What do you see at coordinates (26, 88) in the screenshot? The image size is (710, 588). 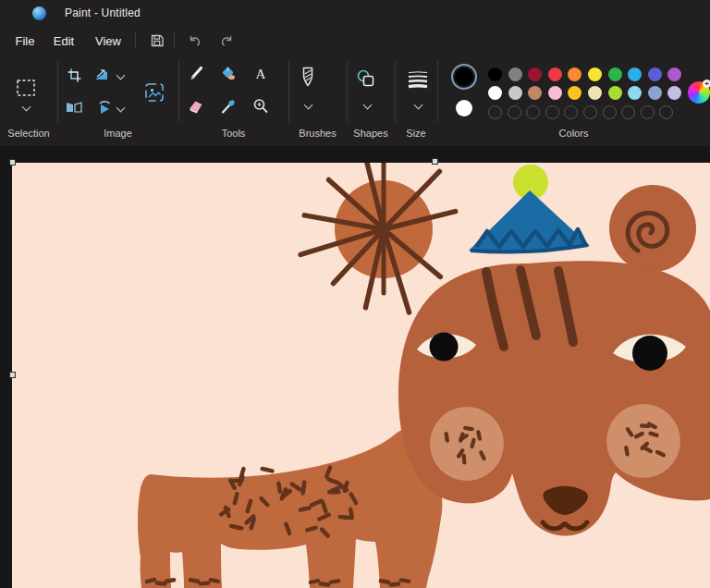 I see `rectangle-select-icon` at bounding box center [26, 88].